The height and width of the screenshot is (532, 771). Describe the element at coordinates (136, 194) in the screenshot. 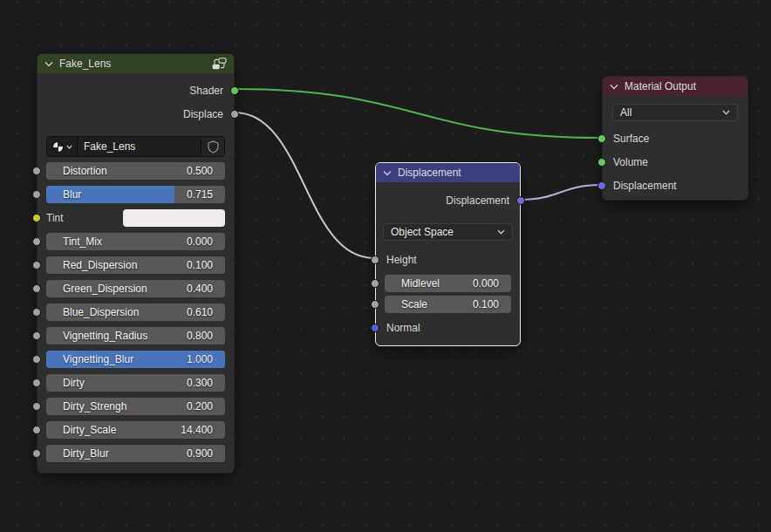

I see `blur-input-row: Blur0.715` at that location.